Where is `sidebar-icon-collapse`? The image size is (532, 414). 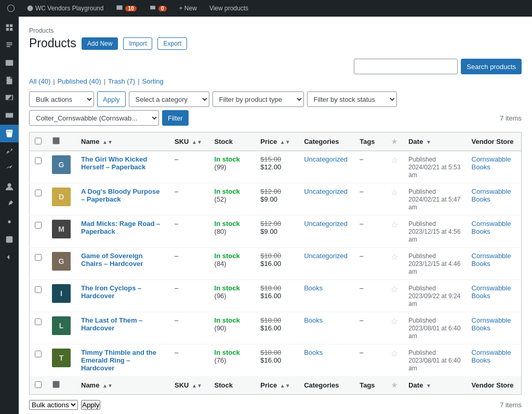 sidebar-icon-collapse is located at coordinates (9, 257).